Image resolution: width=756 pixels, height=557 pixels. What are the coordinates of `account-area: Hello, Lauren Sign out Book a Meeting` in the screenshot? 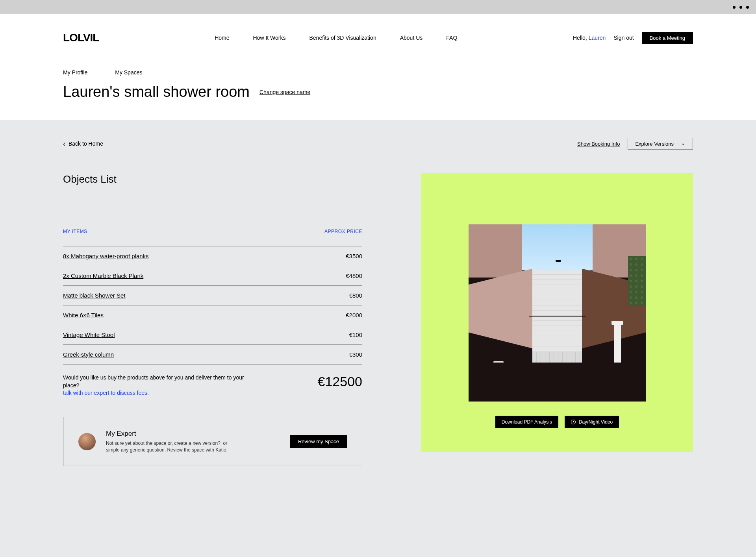 It's located at (633, 38).